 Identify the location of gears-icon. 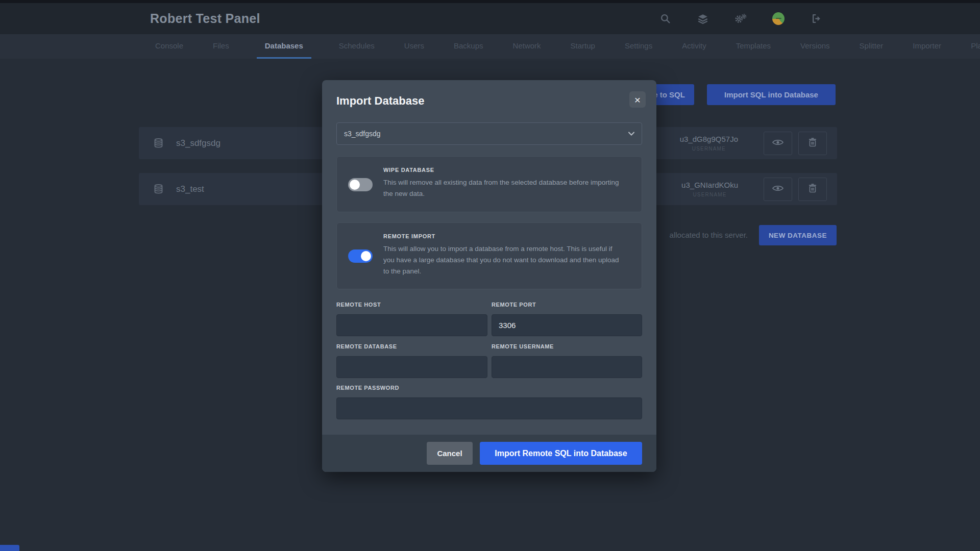
(741, 19).